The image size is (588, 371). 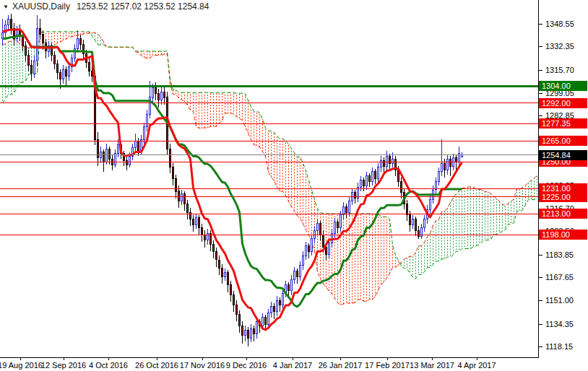 What do you see at coordinates (560, 24) in the screenshot?
I see `price-tick-label: 1348.55` at bounding box center [560, 24].